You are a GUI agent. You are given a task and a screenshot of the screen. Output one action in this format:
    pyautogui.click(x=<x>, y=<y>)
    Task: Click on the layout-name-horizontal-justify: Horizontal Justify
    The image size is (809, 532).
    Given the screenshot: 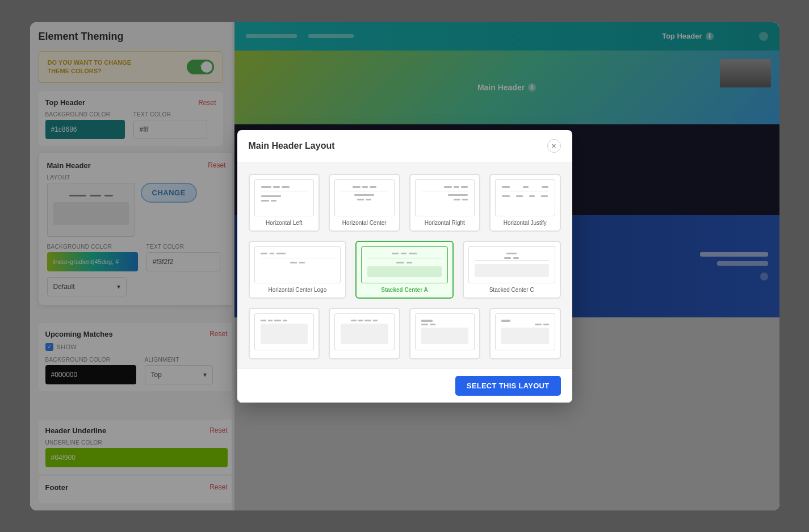 What is the action you would take?
    pyautogui.click(x=525, y=223)
    